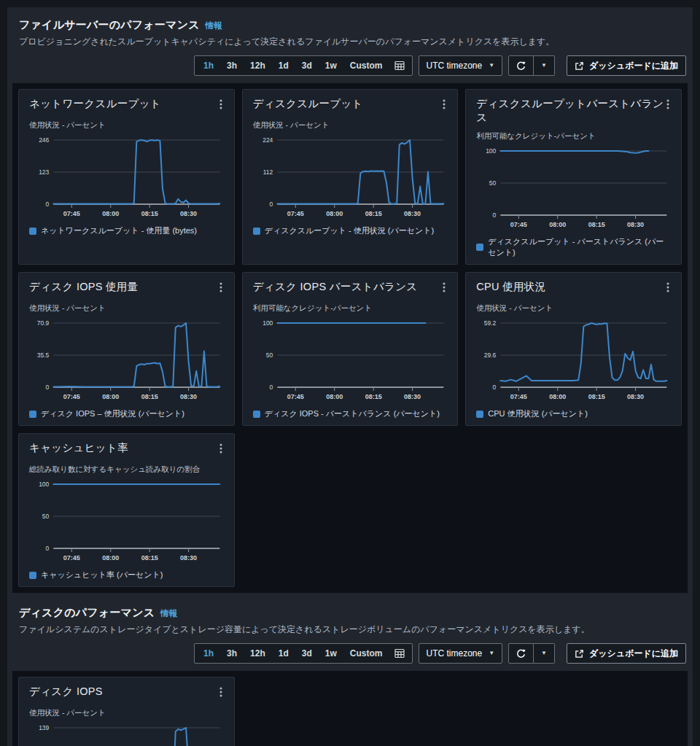 This screenshot has width=700, height=746. What do you see at coordinates (127, 414) in the screenshot?
I see `chart-legend: ディスク IOPS – 使用状況 (パーセント)` at bounding box center [127, 414].